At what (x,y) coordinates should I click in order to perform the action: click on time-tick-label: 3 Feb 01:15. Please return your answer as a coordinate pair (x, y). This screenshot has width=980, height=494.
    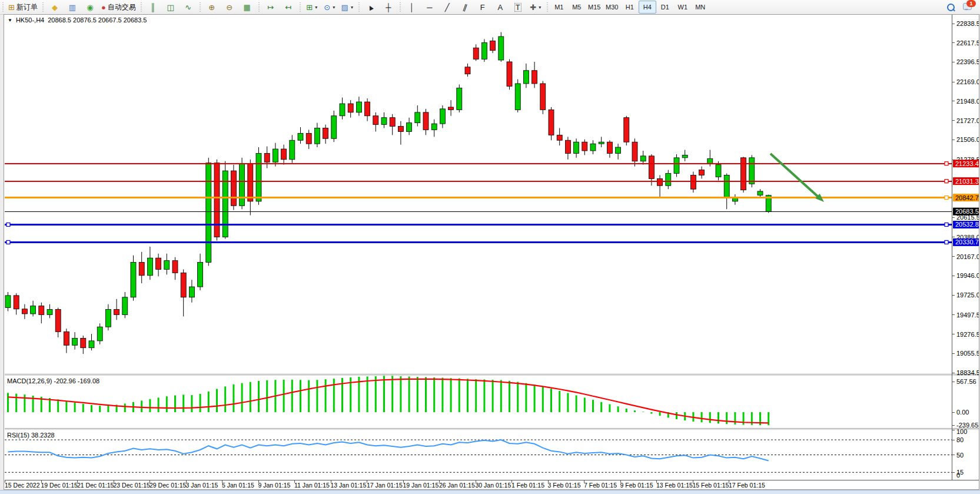
    Looking at the image, I should click on (564, 485).